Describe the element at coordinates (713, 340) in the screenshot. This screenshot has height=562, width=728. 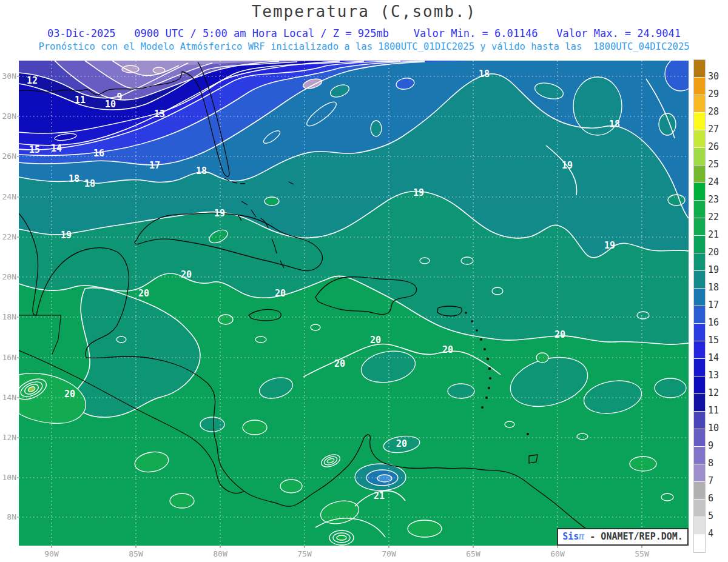
I see `colorbar-tick: 15` at that location.